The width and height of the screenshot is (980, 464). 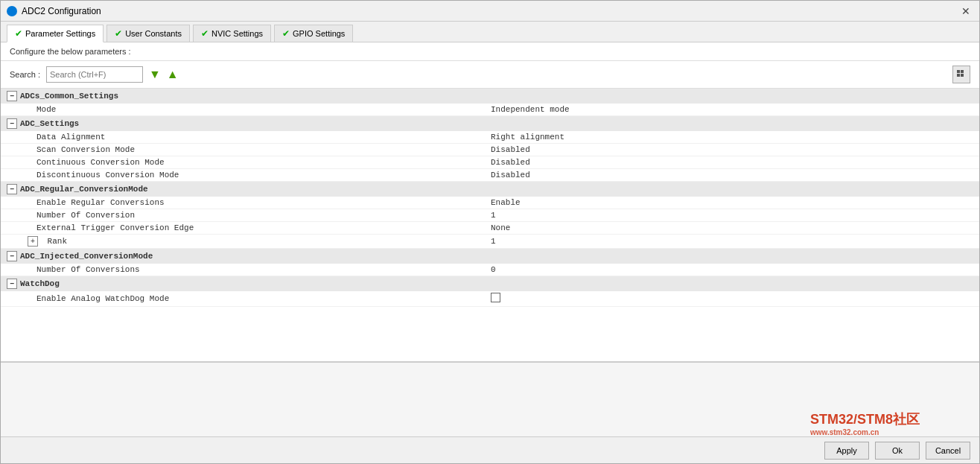 What do you see at coordinates (490, 256) in the screenshot?
I see `section-adc-injected: − ADC_Injected_ConversionMode` at bounding box center [490, 256].